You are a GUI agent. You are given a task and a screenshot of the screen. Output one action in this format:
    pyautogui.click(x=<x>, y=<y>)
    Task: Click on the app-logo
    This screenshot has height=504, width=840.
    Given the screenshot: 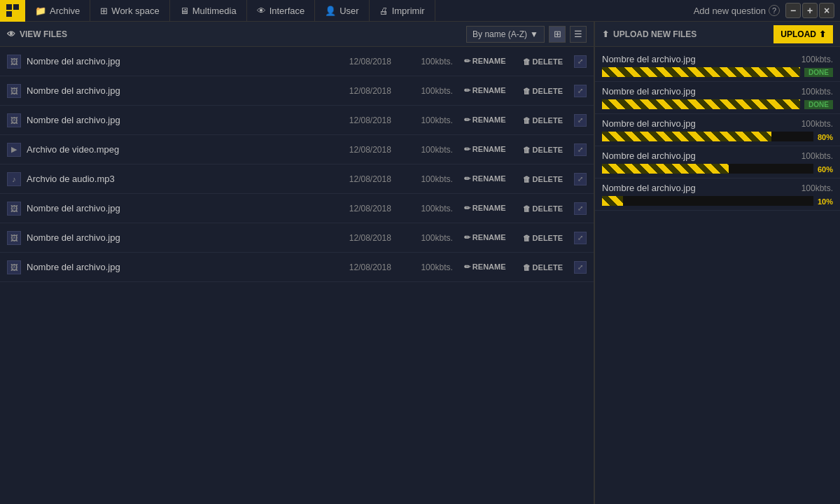 What is the action you would take?
    pyautogui.click(x=13, y=11)
    